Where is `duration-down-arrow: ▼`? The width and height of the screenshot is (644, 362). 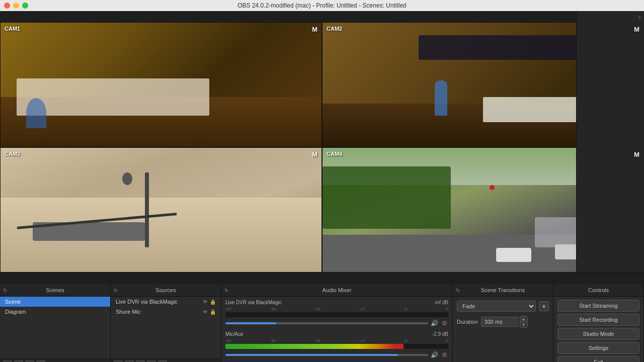
duration-down-arrow: ▼ is located at coordinates (524, 325).